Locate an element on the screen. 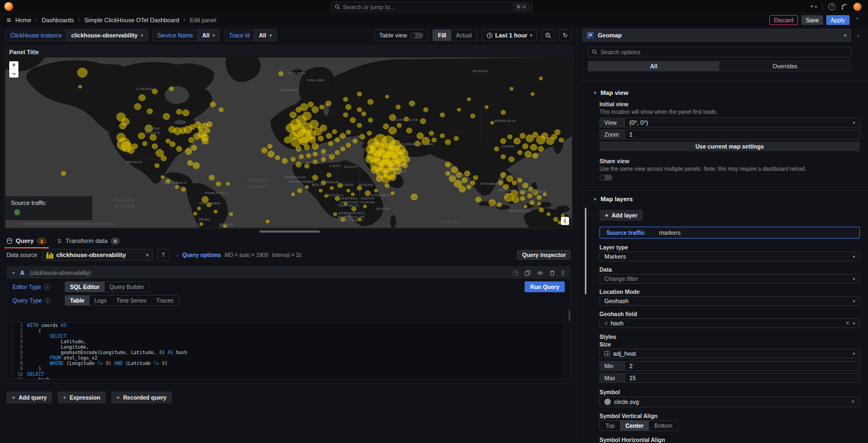 This screenshot has width=868, height=443. view-select: (0°, 0°)▾ is located at coordinates (742, 123).